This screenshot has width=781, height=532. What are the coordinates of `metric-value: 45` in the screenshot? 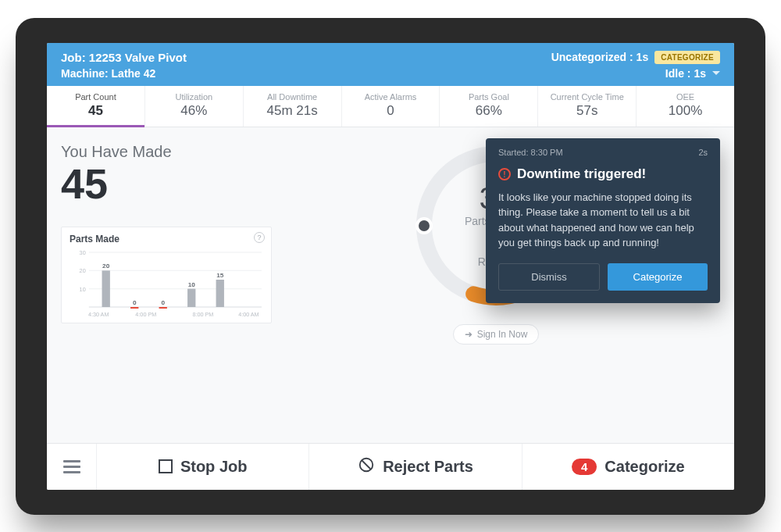 It's located at (95, 111).